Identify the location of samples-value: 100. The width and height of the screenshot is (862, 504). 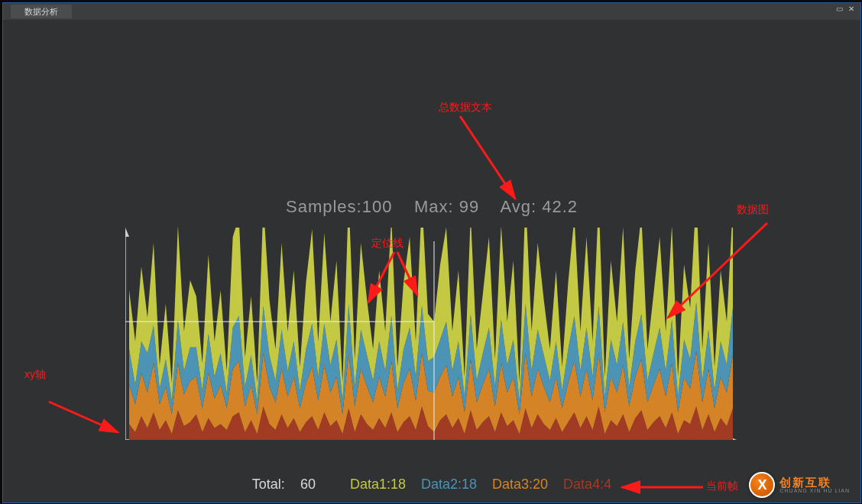
(378, 206).